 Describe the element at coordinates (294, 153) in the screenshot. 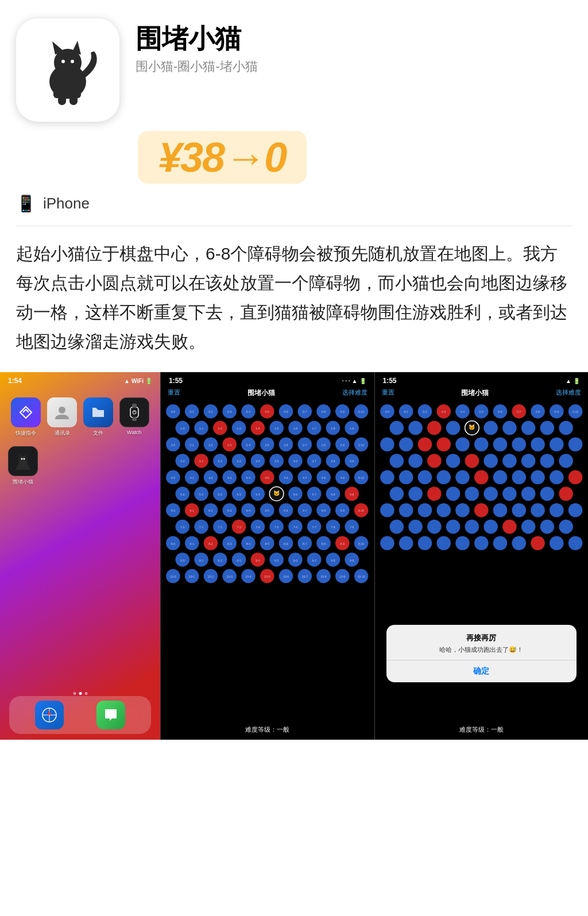

I see `price-section: ¥38→0` at that location.